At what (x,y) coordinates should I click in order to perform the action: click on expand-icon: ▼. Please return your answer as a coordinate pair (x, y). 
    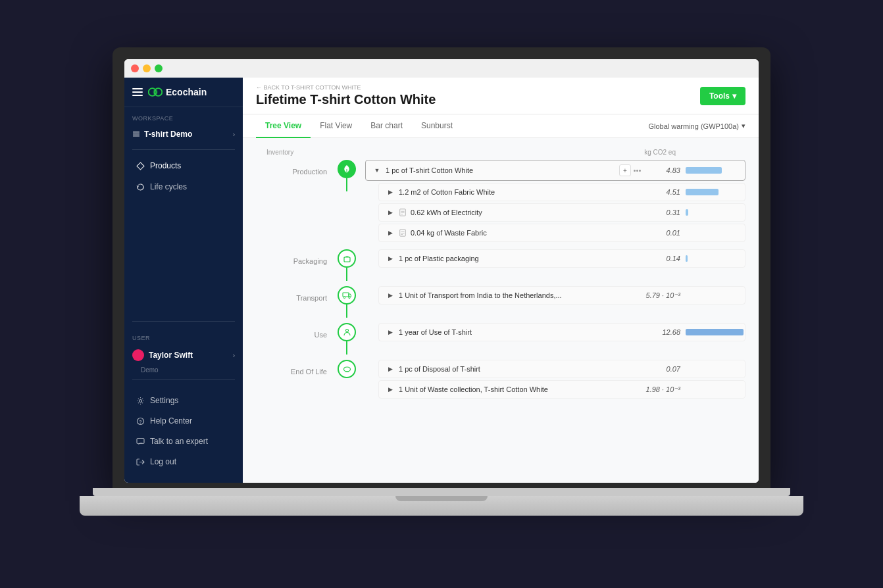
    Looking at the image, I should click on (377, 170).